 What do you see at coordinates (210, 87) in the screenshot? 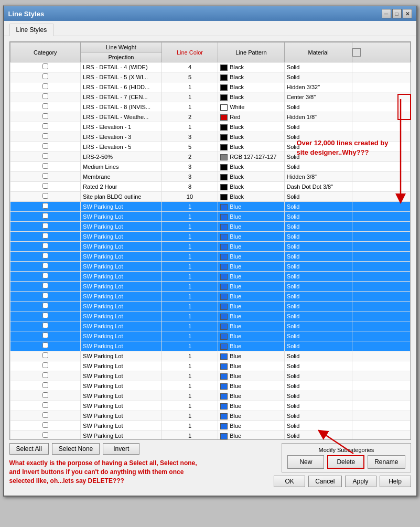
I see `table-row: LRS - DETAIL - 6 (HIDD...1BlackHidden 3/…` at bounding box center [210, 87].